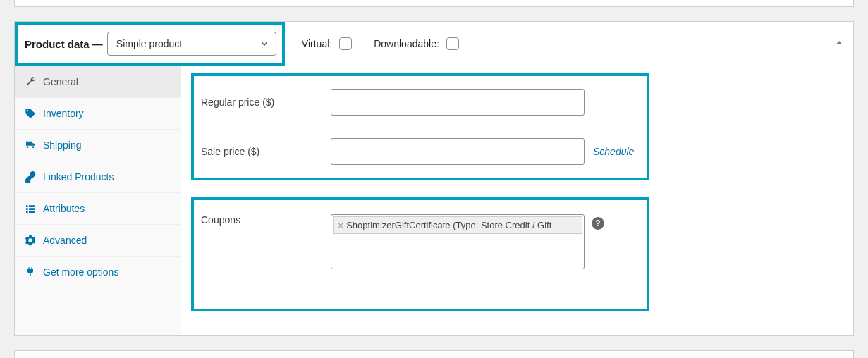 The height and width of the screenshot is (358, 868). What do you see at coordinates (434, 44) in the screenshot?
I see `panel-header: Product data — Simple product Virtual: D…` at bounding box center [434, 44].